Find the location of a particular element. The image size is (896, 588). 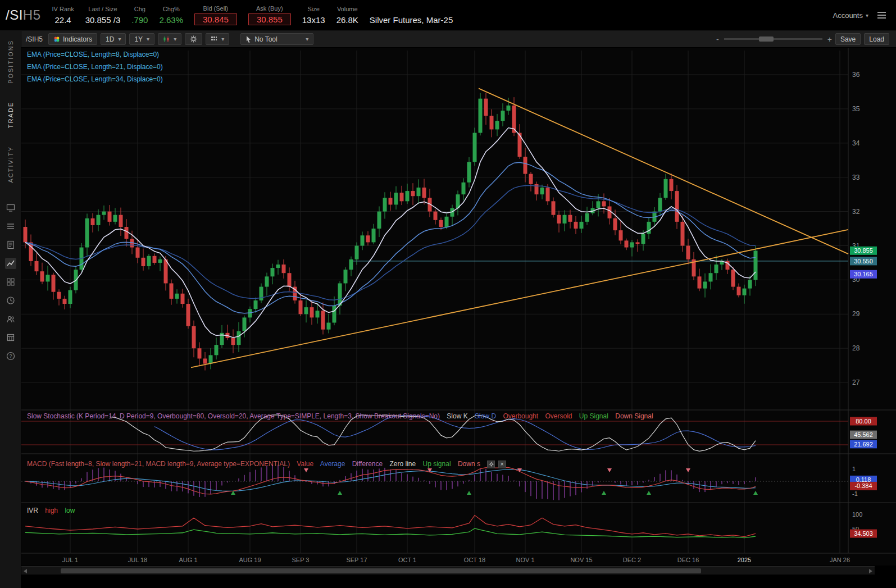

accounts-label: Accounts is located at coordinates (847, 16).